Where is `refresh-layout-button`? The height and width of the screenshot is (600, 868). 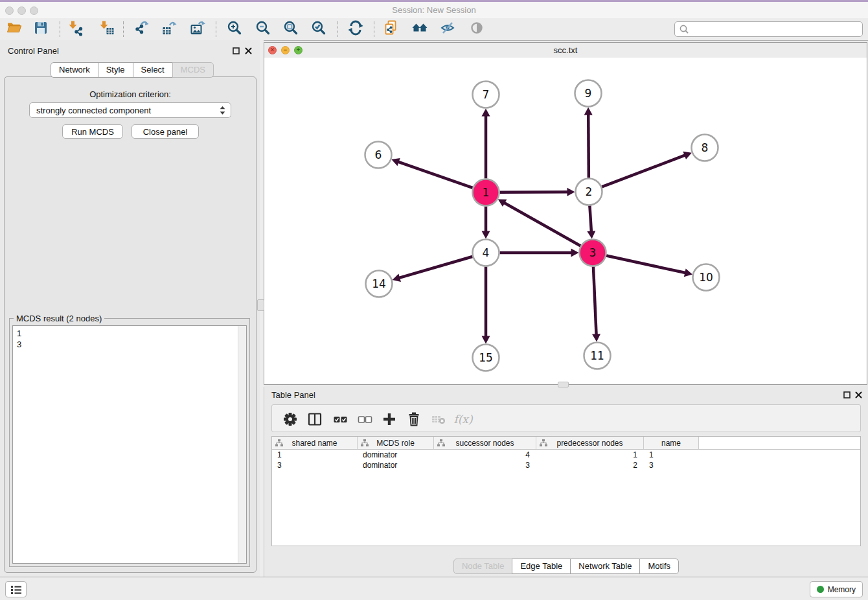
refresh-layout-button is located at coordinates (356, 29).